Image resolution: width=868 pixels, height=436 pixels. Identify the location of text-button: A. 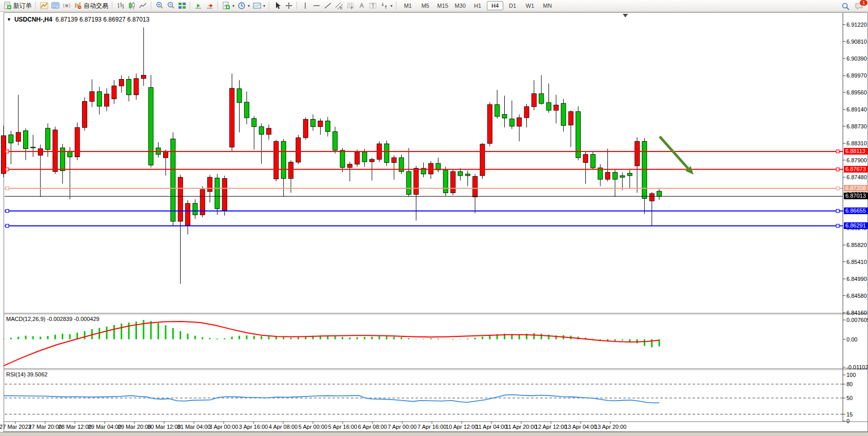
(362, 6).